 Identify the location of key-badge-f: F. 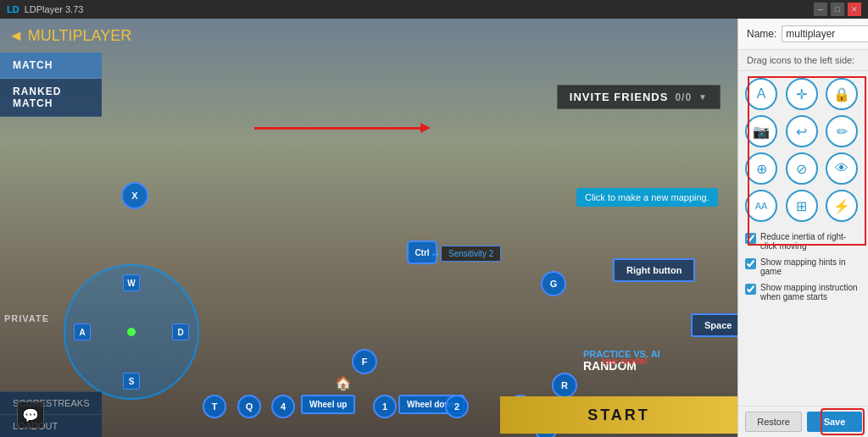
(364, 362).